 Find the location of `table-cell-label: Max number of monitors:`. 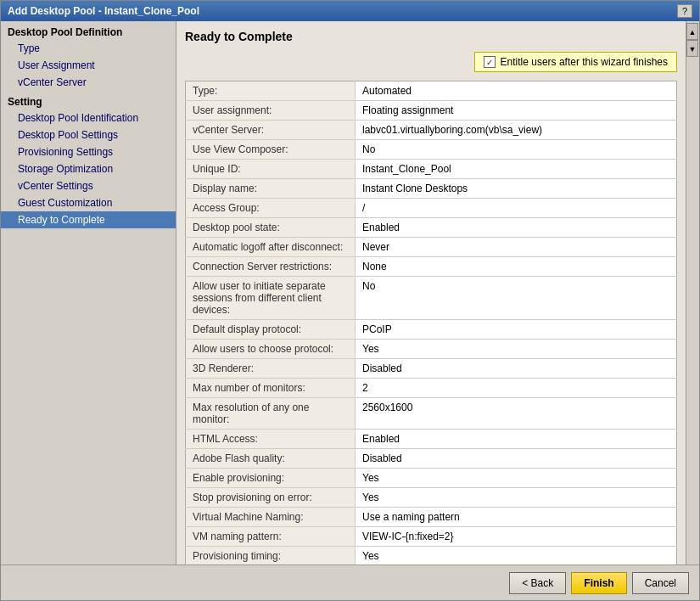

table-cell-label: Max number of monitors: is located at coordinates (271, 389).